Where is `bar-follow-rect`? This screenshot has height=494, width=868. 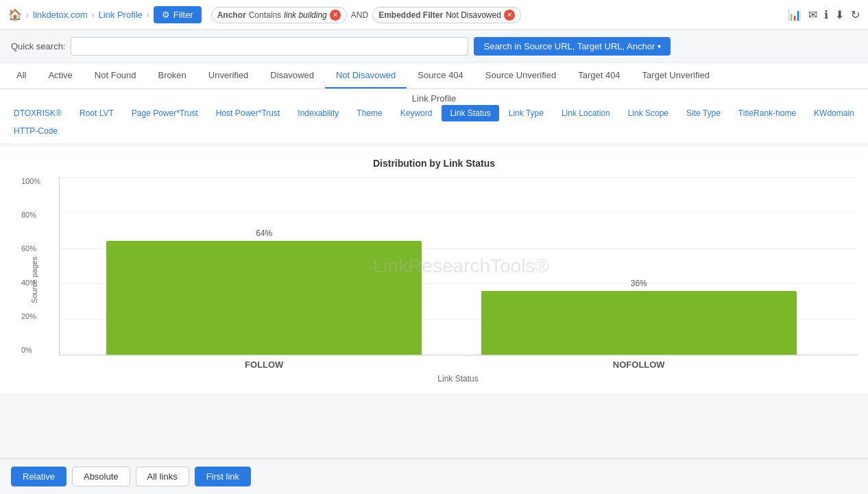 bar-follow-rect is located at coordinates (264, 298).